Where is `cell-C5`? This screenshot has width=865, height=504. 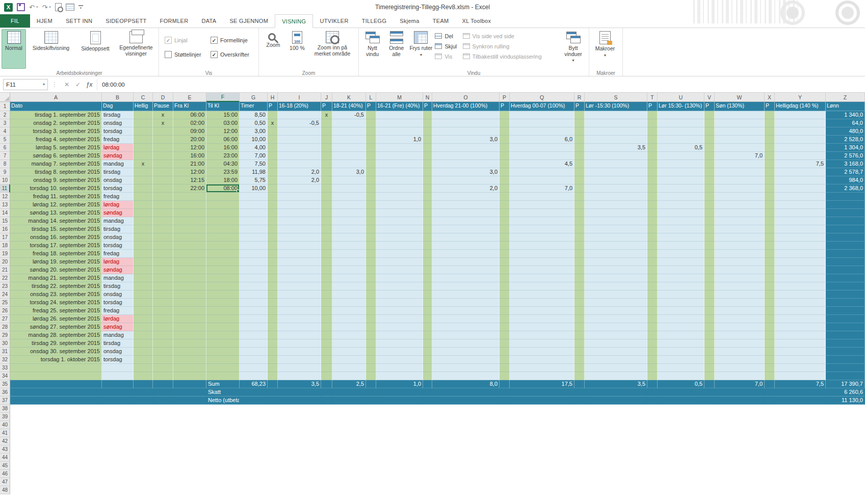 cell-C5 is located at coordinates (143, 140).